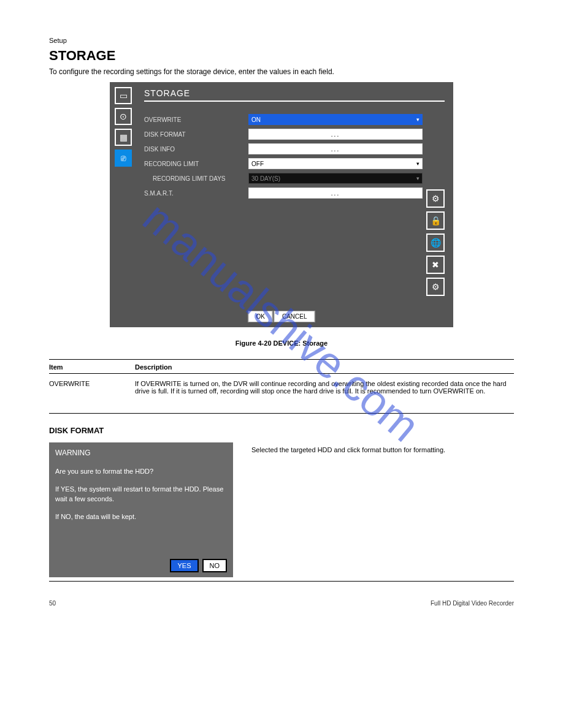 The image size is (563, 728). I want to click on table-cell-item: OVERWRITE, so click(92, 393).